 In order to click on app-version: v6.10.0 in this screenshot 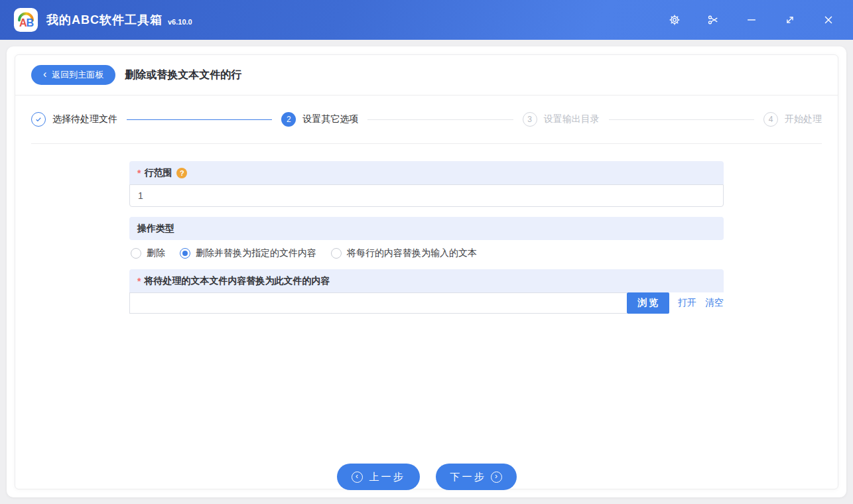, I will do `click(180, 22)`.